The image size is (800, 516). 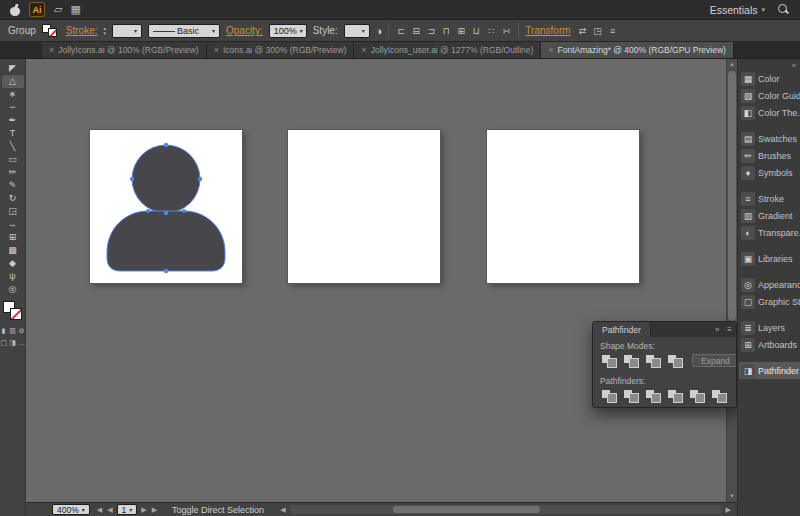 What do you see at coordinates (770, 344) in the screenshot?
I see `panel-artboards: ⊞ Artboards` at bounding box center [770, 344].